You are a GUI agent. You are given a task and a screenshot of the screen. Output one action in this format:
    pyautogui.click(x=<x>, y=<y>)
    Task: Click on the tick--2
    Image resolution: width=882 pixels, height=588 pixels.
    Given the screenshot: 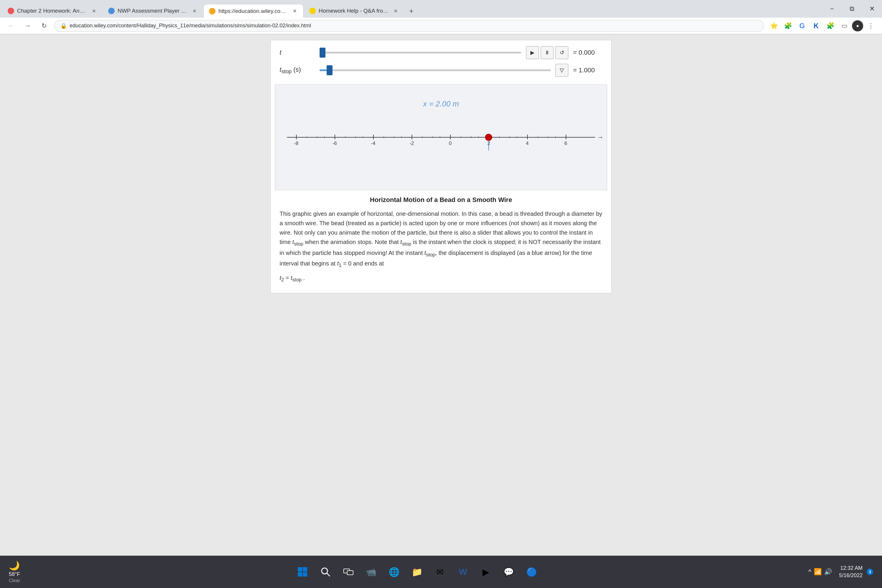 What is the action you would take?
    pyautogui.click(x=412, y=137)
    